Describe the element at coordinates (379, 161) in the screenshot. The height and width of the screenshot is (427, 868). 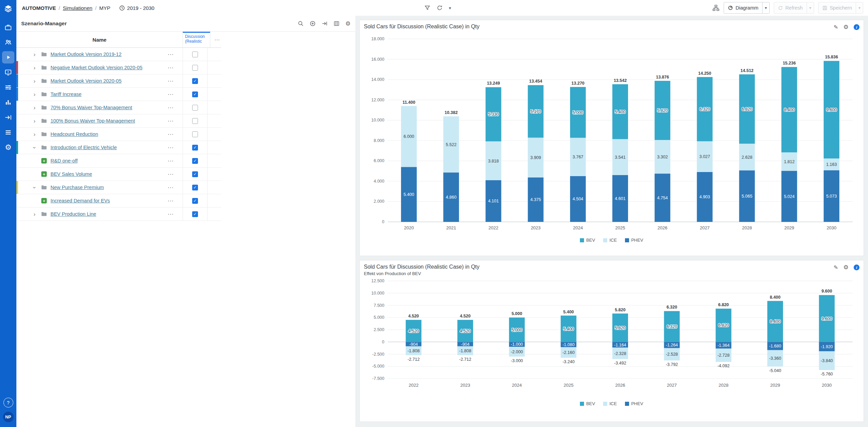
I see `svg-text: 6.000` at that location.